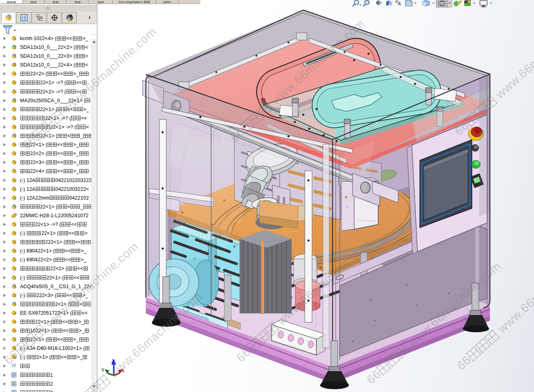 The image size is (534, 392). What do you see at coordinates (113, 362) in the screenshot?
I see `svg-text: Z` at bounding box center [113, 362].